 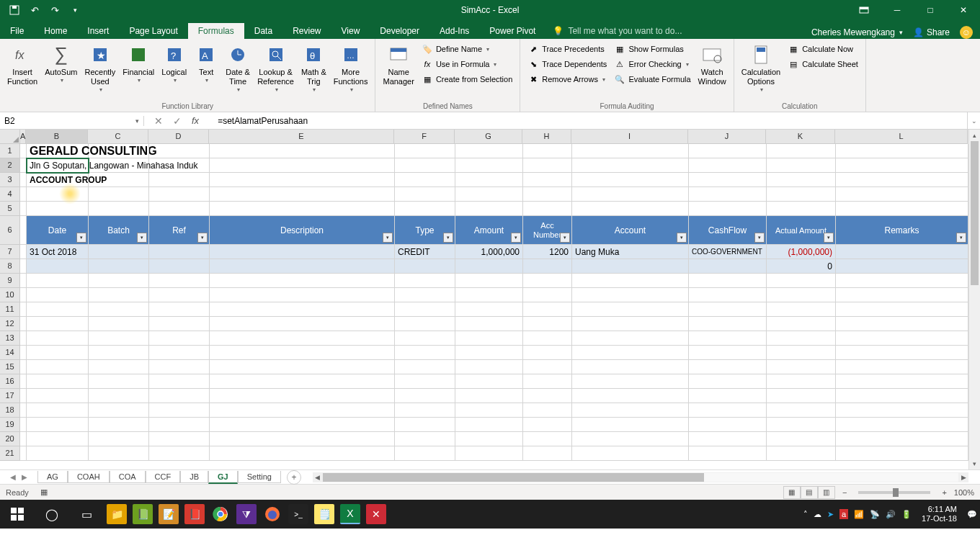 I want to click on row-header: 11, so click(x=10, y=310).